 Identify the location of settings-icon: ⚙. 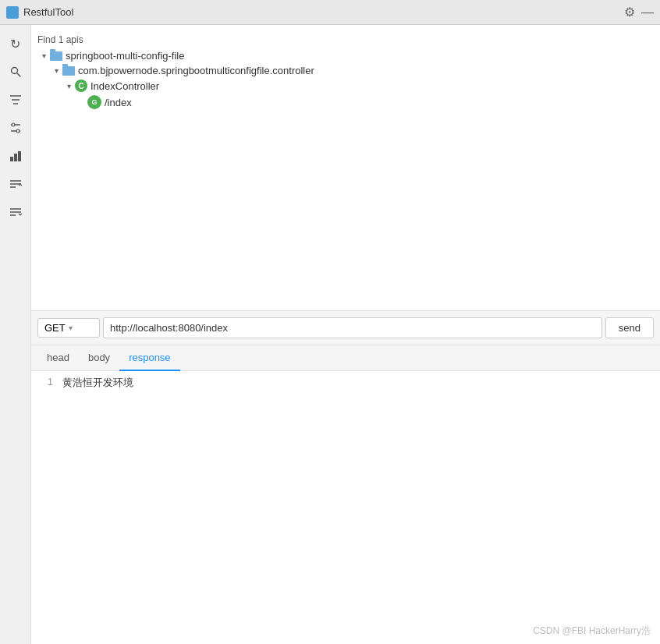
(630, 12).